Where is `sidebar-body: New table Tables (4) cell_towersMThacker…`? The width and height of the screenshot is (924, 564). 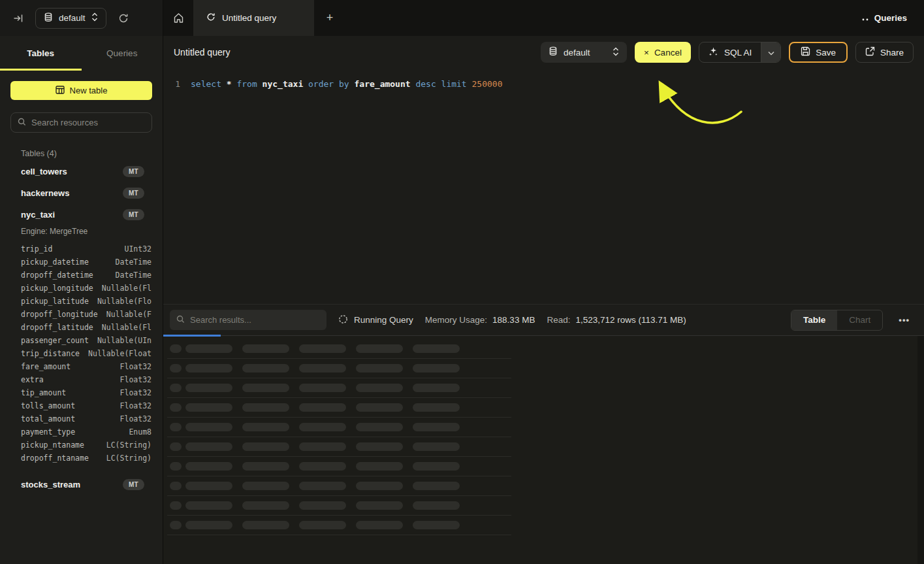
sidebar-body: New table Tables (4) cell_towersMThacker… is located at coordinates (81, 288).